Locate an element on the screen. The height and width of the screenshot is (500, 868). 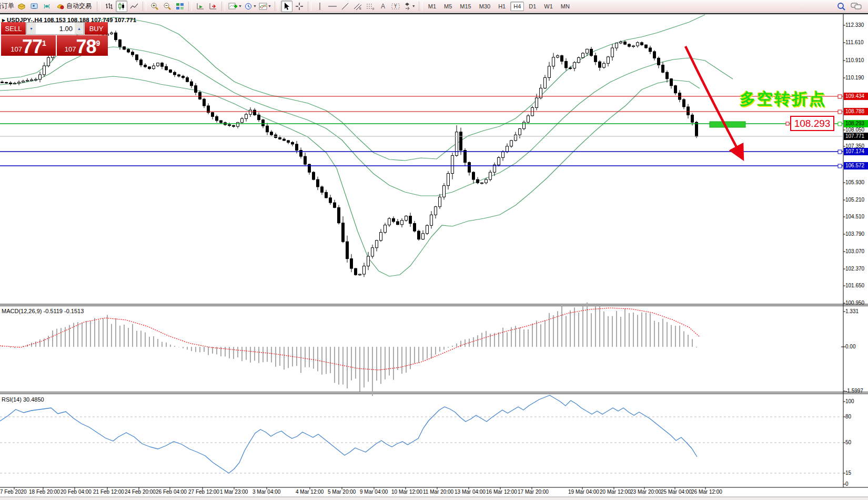
fibonacci-tool-icon: F is located at coordinates (370, 6).